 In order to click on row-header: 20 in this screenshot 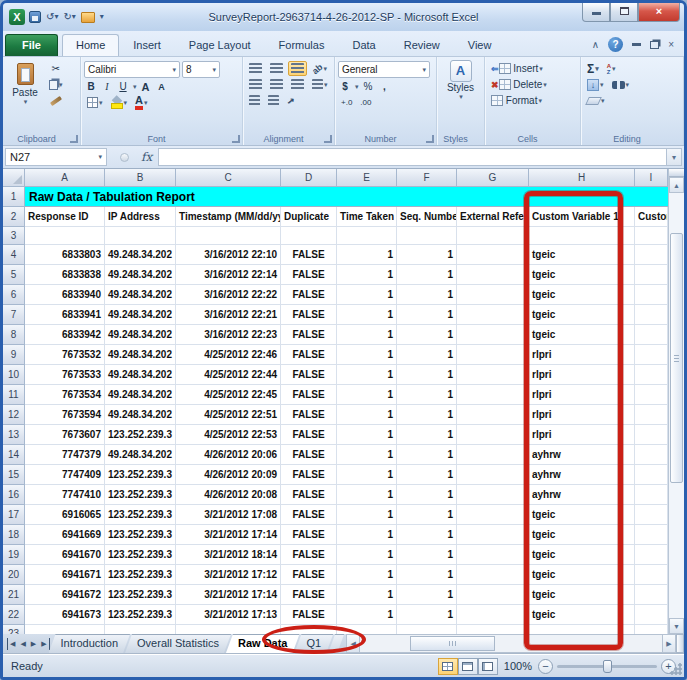, I will do `click(14, 575)`.